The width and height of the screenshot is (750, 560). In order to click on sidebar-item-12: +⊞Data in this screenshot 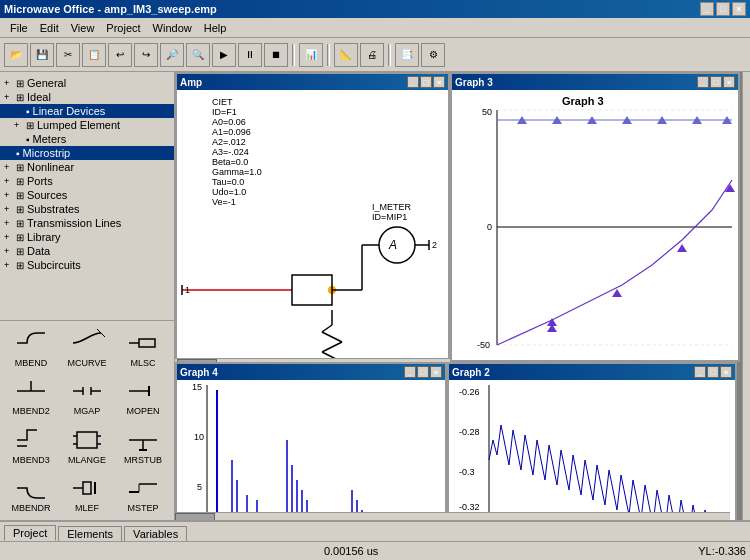, I will do `click(87, 251)`.